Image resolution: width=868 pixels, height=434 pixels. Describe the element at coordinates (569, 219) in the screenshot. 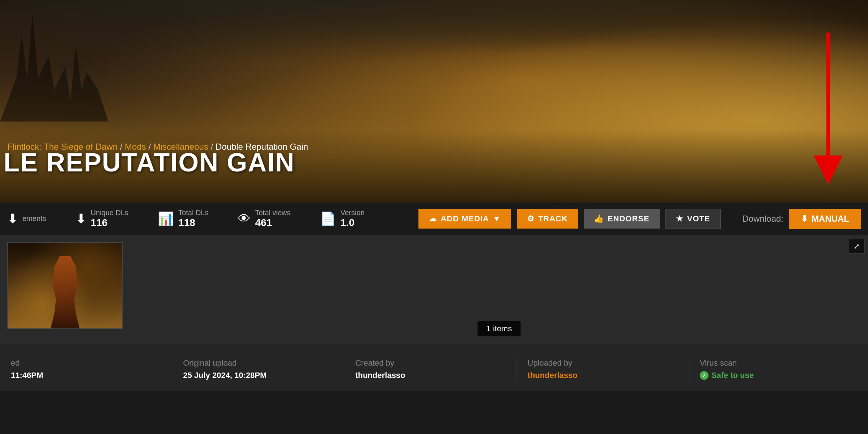

I see `action-buttons: ☁ ADD MEDIA ▼ ⚙ TRACK 👍 ENDORSE ★ VOTE` at that location.